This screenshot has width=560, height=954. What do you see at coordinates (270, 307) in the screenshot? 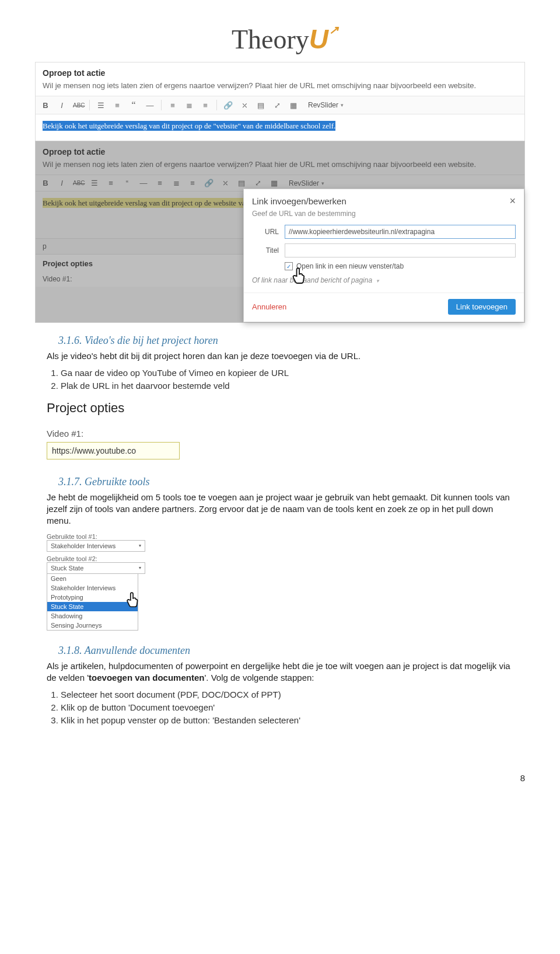
I see `cancel-button: Annuleren` at bounding box center [270, 307].